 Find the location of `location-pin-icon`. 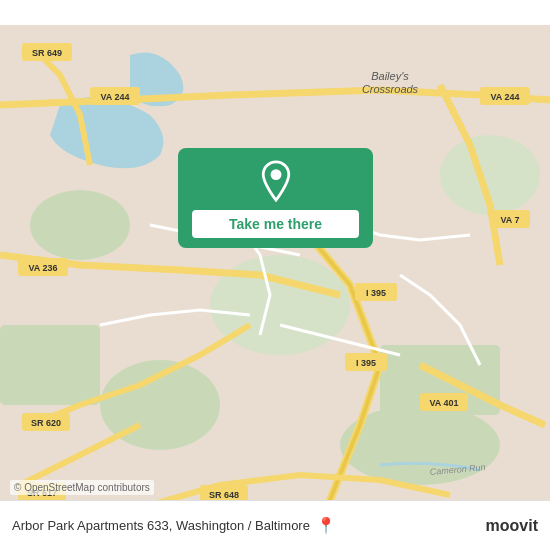

location-pin-icon is located at coordinates (276, 181).